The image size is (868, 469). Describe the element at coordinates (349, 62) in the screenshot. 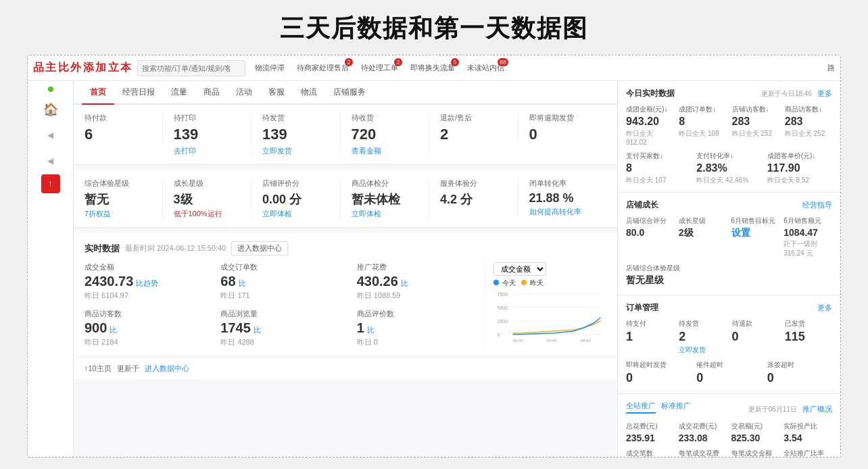

I see `badge-aftersale: 2` at that location.